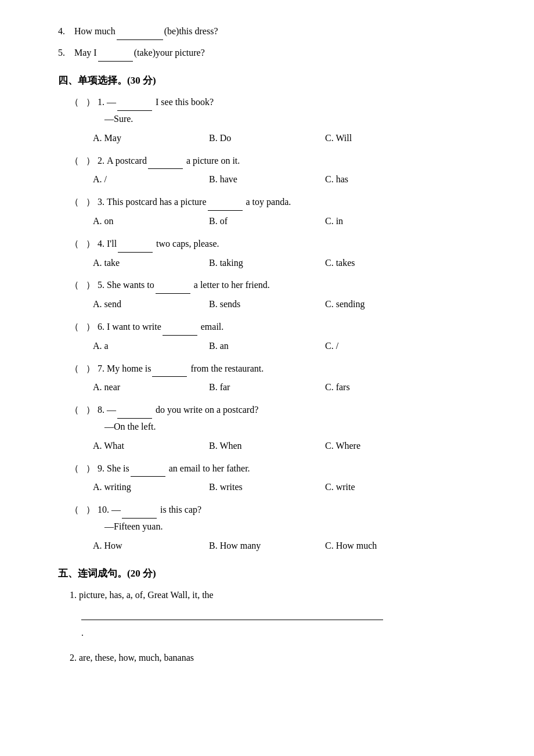 The width and height of the screenshot is (534, 756). I want to click on mc-q2: （ ） 2. A postcard a picture on it. A. / …, so click(279, 171).